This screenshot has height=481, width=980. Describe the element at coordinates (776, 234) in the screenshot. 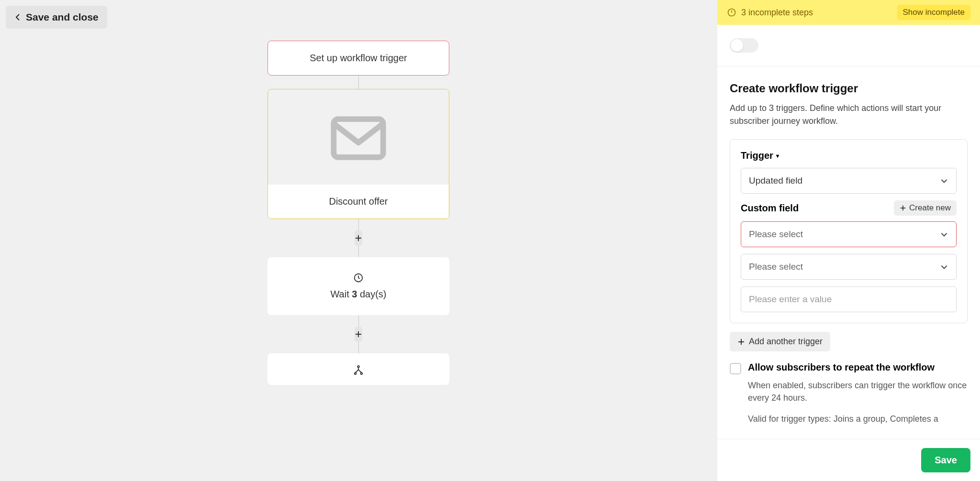

I see `custom-field-select-placeholder: Please select` at that location.